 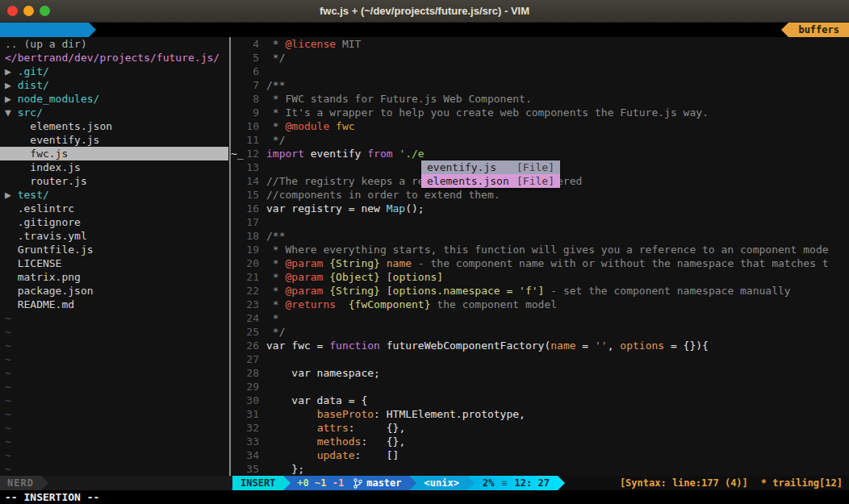 What do you see at coordinates (115, 58) in the screenshot?
I see `tree-item: </bertrand/dev/projects/future.js/` at bounding box center [115, 58].